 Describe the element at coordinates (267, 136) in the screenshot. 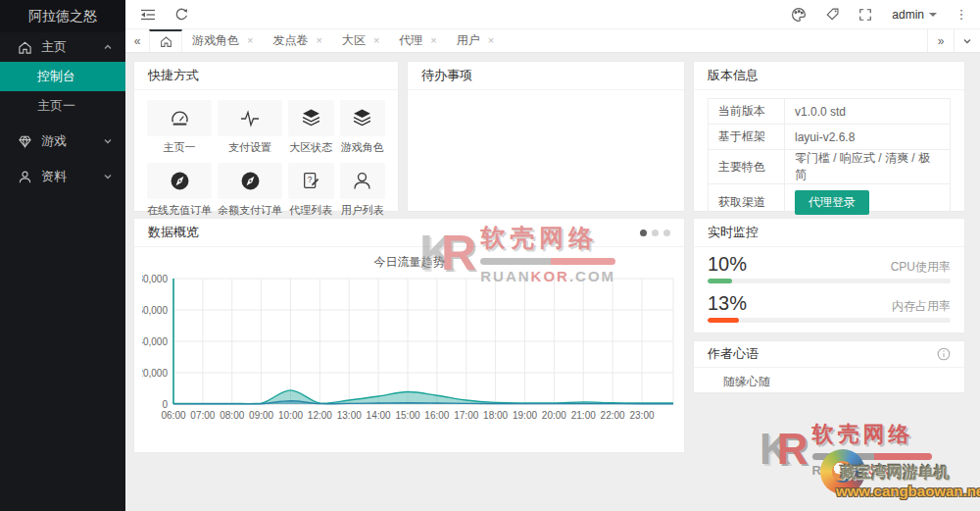

I see `shortcuts-panel: 快捷方式 主页一 支付设置 大区状态 游戏角色 在线充值订单` at that location.